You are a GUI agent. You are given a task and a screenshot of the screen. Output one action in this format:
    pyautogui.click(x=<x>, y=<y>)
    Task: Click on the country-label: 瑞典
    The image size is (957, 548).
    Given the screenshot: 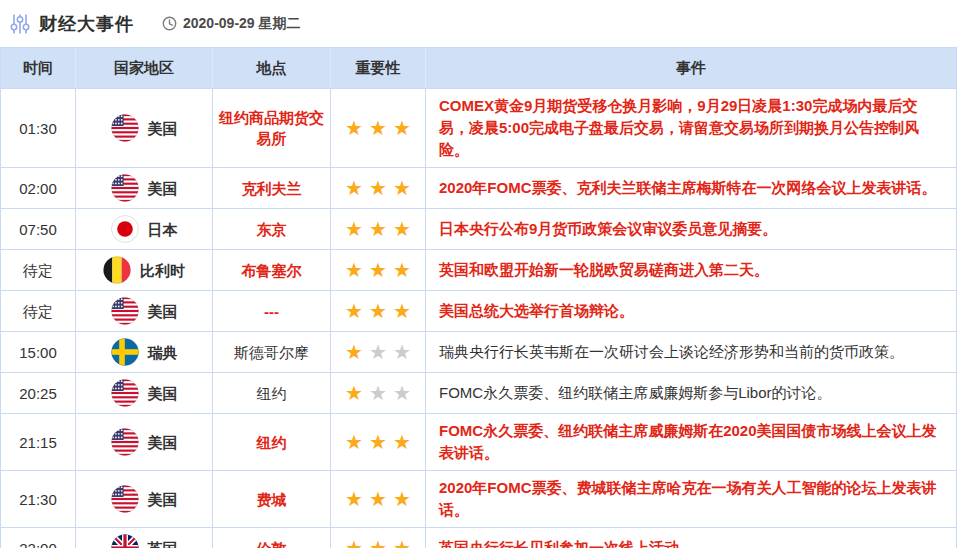 What is the action you would take?
    pyautogui.click(x=163, y=352)
    